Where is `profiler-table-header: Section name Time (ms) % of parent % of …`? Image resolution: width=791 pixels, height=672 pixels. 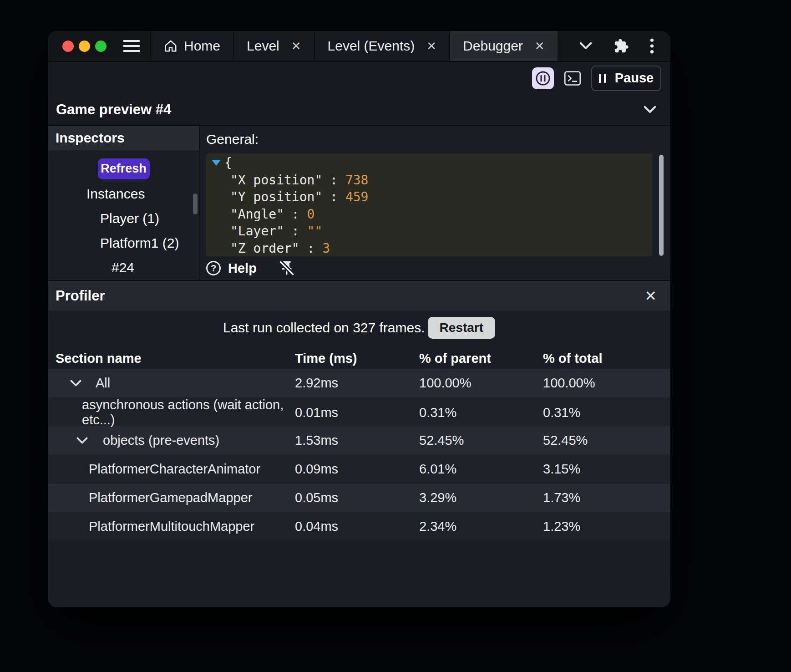 profiler-table-header: Section name Time (ms) % of parent % of … is located at coordinates (359, 358).